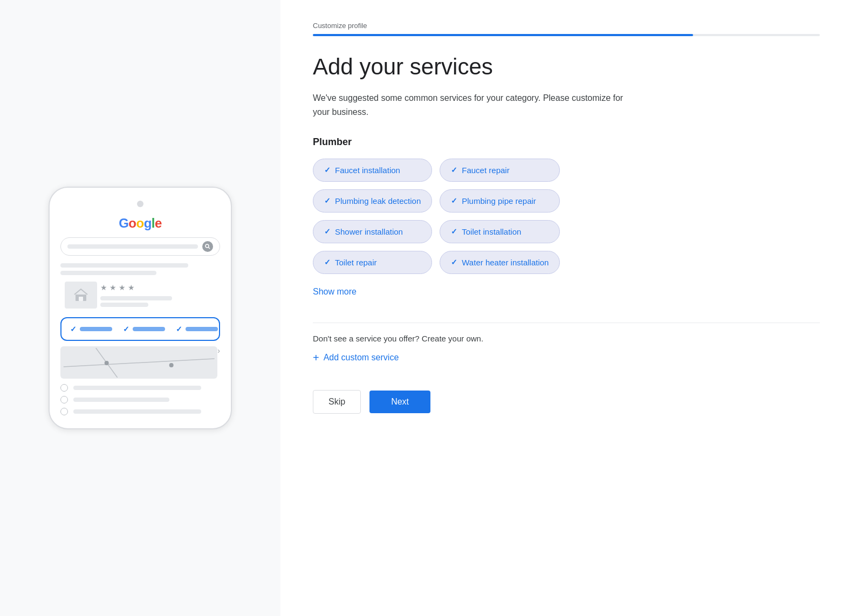 This screenshot has width=863, height=616. What do you see at coordinates (197, 329) in the screenshot?
I see `check-item-3: ✓` at bounding box center [197, 329].